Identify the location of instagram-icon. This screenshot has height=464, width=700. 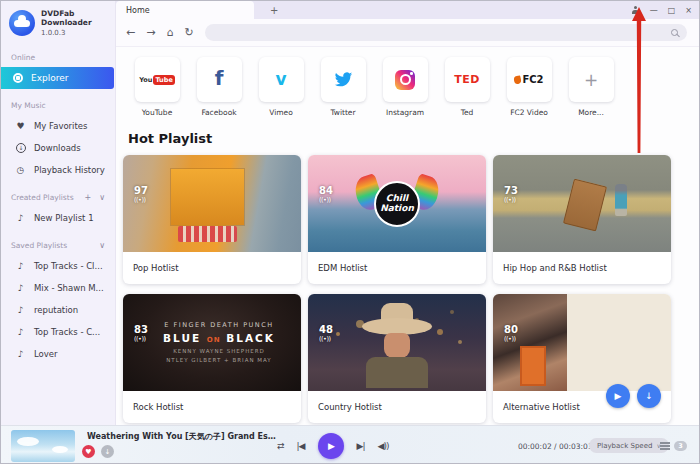
(405, 80).